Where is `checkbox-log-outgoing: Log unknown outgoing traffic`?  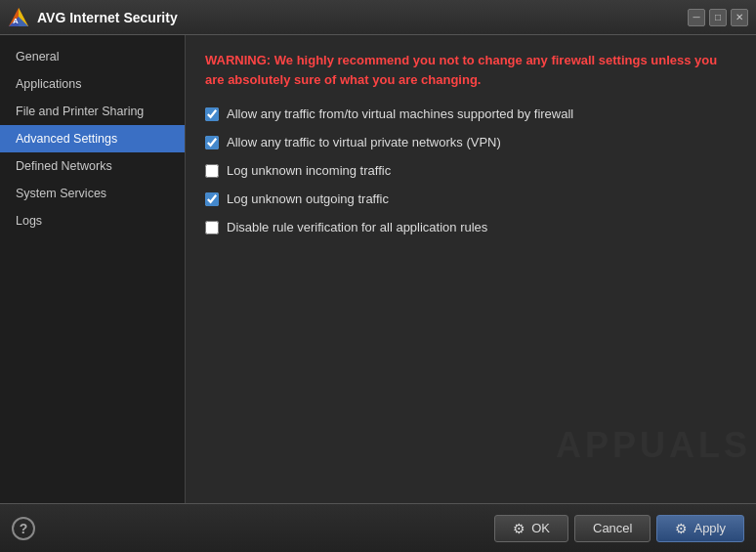
checkbox-log-outgoing: Log unknown outgoing traffic is located at coordinates (471, 199).